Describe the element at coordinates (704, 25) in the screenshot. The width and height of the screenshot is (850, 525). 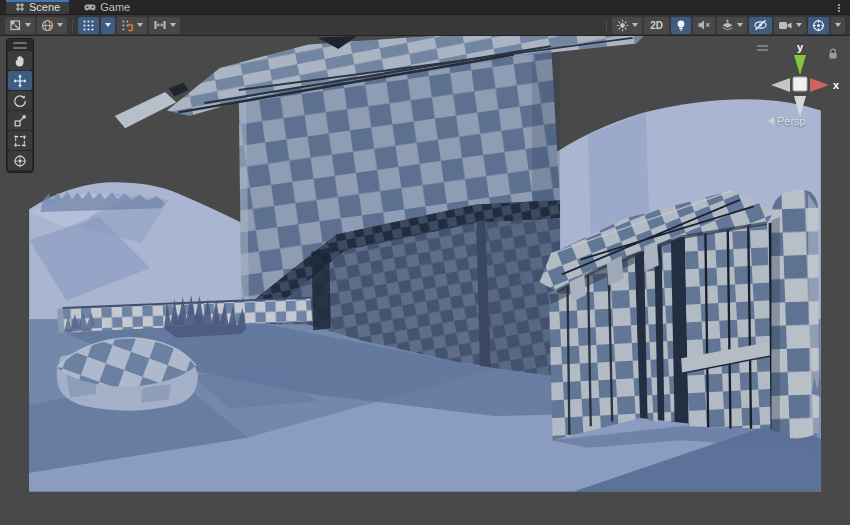
I see `speaker-muted-icon` at that location.